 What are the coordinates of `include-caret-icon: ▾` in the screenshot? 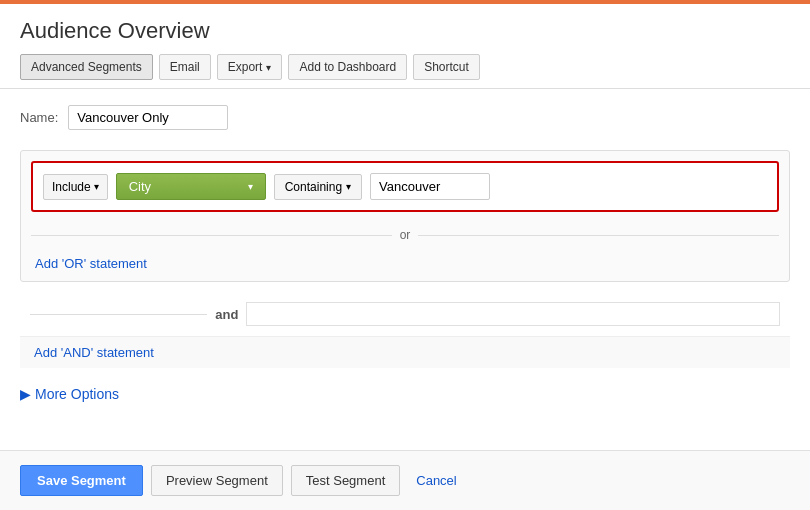 It's located at (96, 186).